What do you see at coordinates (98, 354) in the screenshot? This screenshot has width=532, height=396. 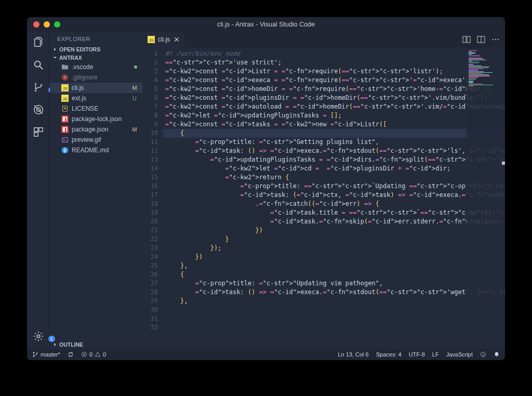 I see `warning-icon` at bounding box center [98, 354].